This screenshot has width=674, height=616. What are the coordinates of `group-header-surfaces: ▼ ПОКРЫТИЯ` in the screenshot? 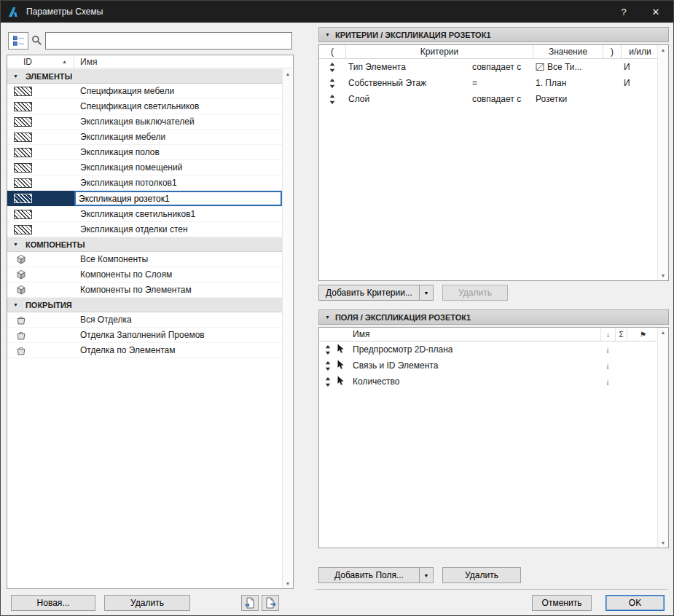 It's located at (144, 305).